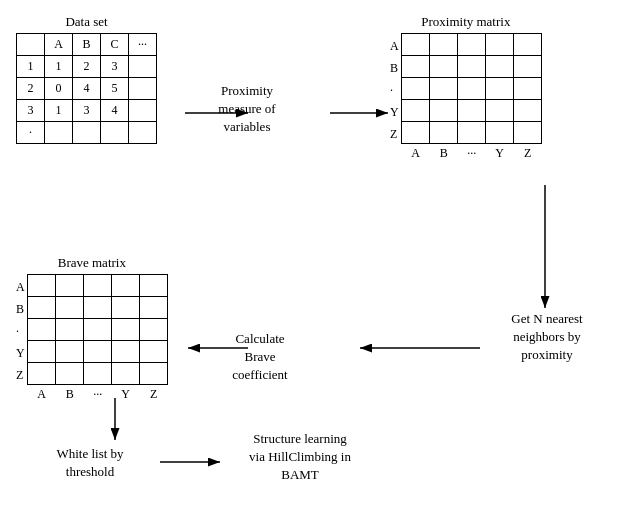  I want to click on calculate-brave-label: CalculateBravecoefficient, so click(260, 358).